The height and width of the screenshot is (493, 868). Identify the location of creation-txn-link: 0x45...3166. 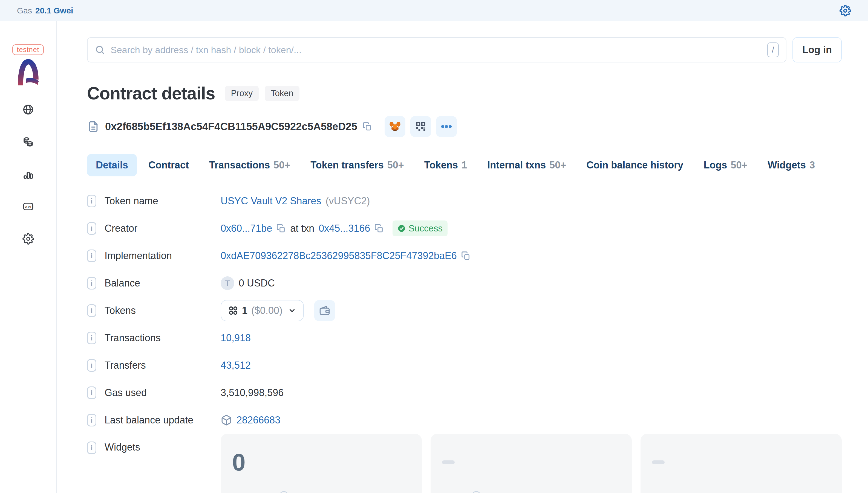
(344, 229).